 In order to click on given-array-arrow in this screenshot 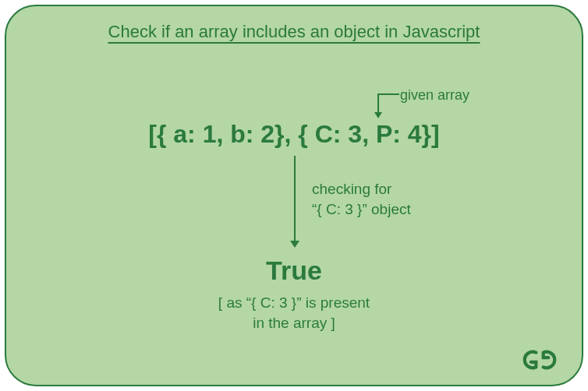, I will do `click(384, 107)`.